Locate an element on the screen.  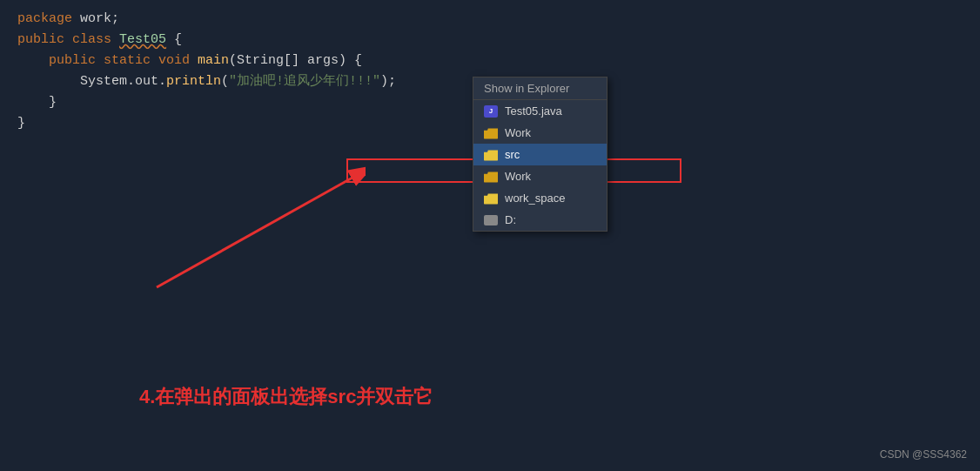
code-line-3: public static void main(String[] args) { is located at coordinates (490, 61).